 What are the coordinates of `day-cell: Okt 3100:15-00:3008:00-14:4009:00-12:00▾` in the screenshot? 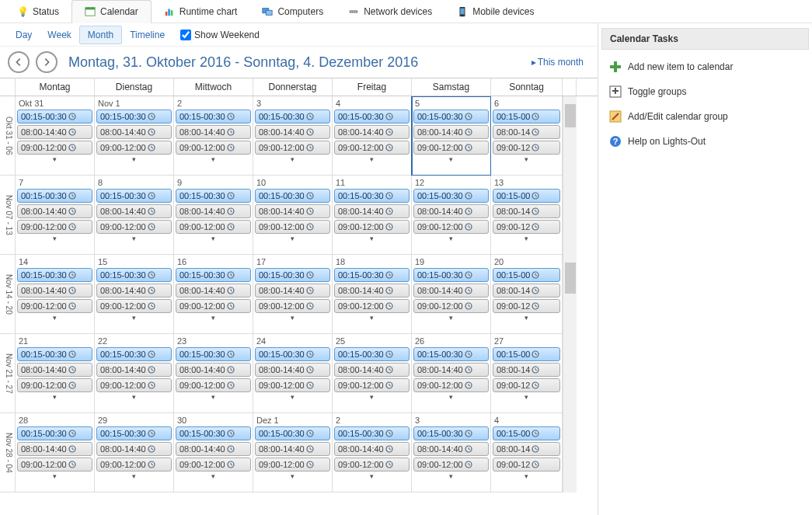 It's located at (55, 136).